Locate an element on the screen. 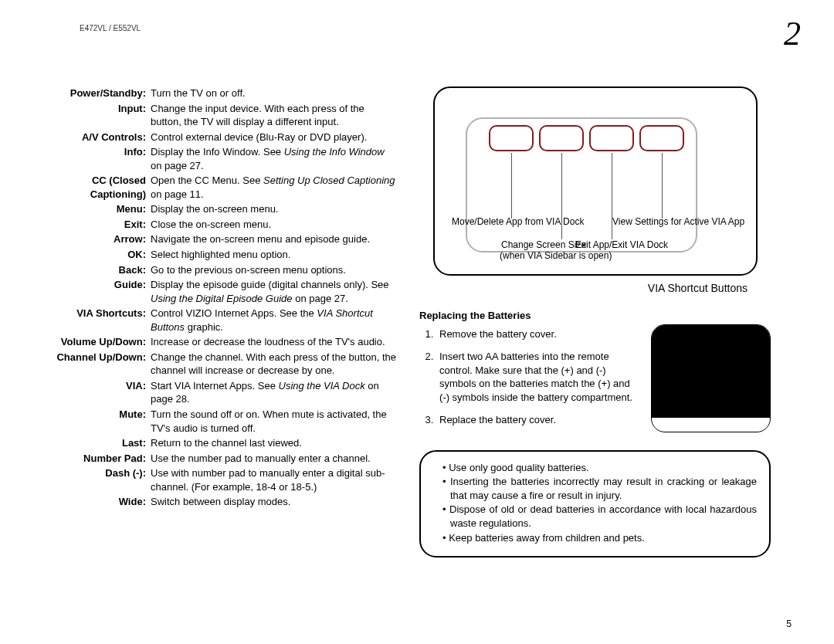 Image resolution: width=834 pixels, height=644 pixels. definition-term: Info: is located at coordinates (97, 159).